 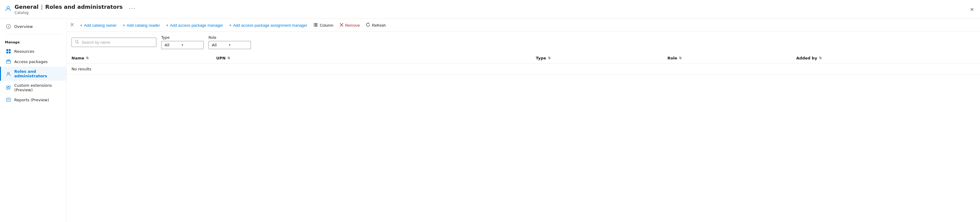 I want to click on no-results-row: No results, so click(x=523, y=69).